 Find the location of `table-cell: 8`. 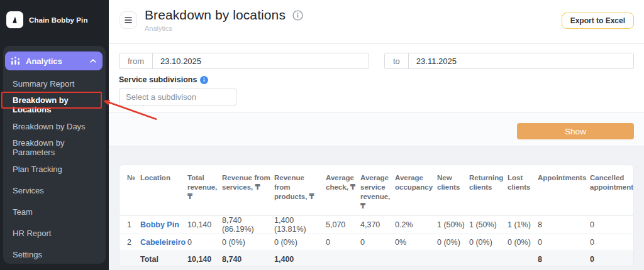

table-cell: 8 is located at coordinates (564, 225).